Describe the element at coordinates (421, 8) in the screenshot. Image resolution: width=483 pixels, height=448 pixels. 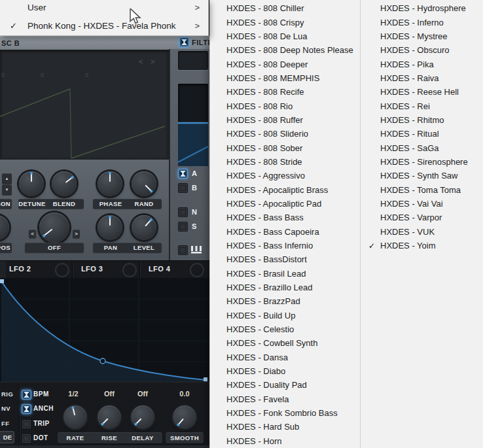
I see `preset-item: ✓ HXDES - Hydrosphere` at that location.